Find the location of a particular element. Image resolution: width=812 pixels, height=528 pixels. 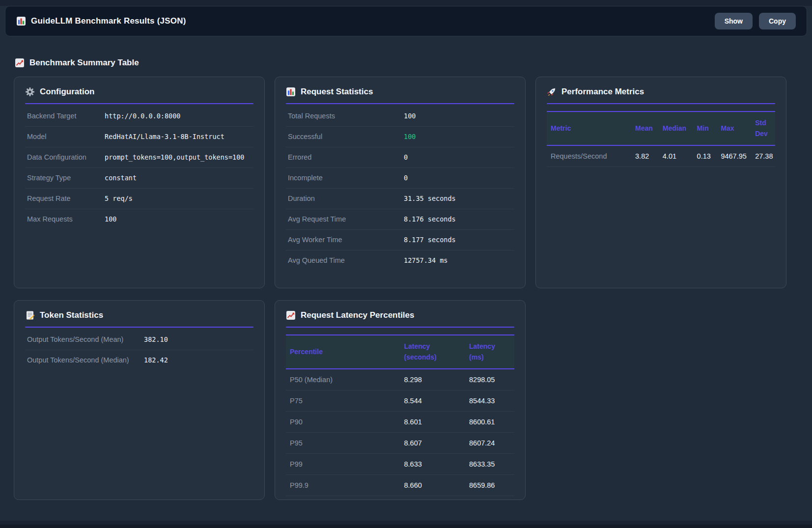

stat-label: Successful is located at coordinates (346, 137).